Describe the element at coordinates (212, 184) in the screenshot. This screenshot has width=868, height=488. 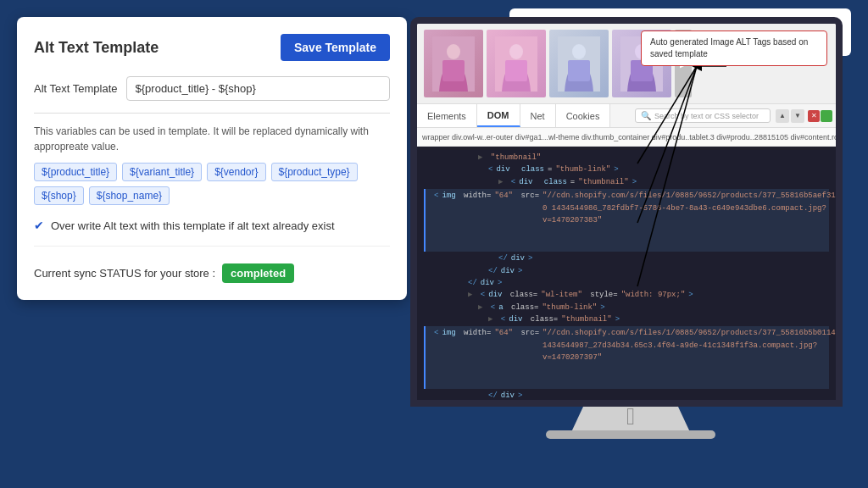
I see `variables-list: ${product_title} ${variant_title} ${vend…` at that location.